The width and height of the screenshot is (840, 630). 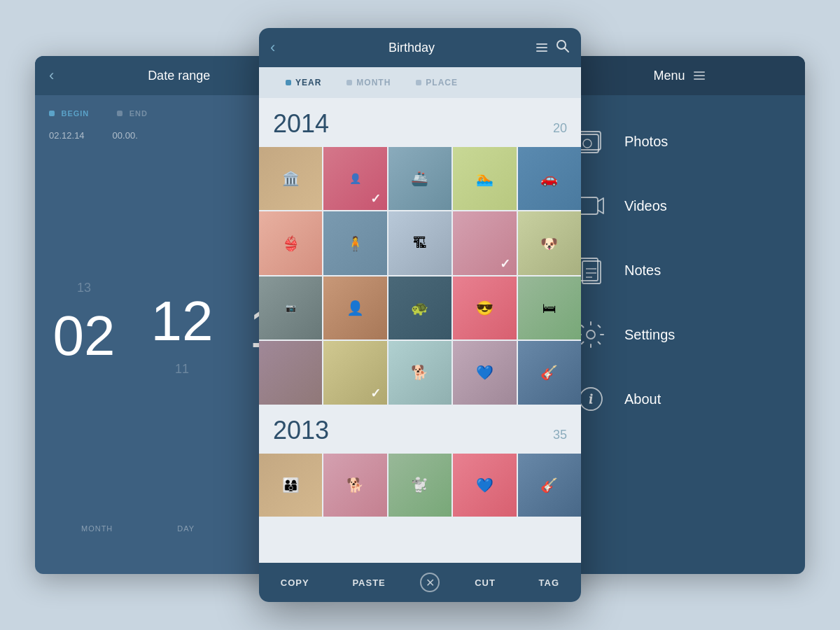 What do you see at coordinates (355, 178) in the screenshot?
I see `photo-cell: 👤 ✓` at bounding box center [355, 178].